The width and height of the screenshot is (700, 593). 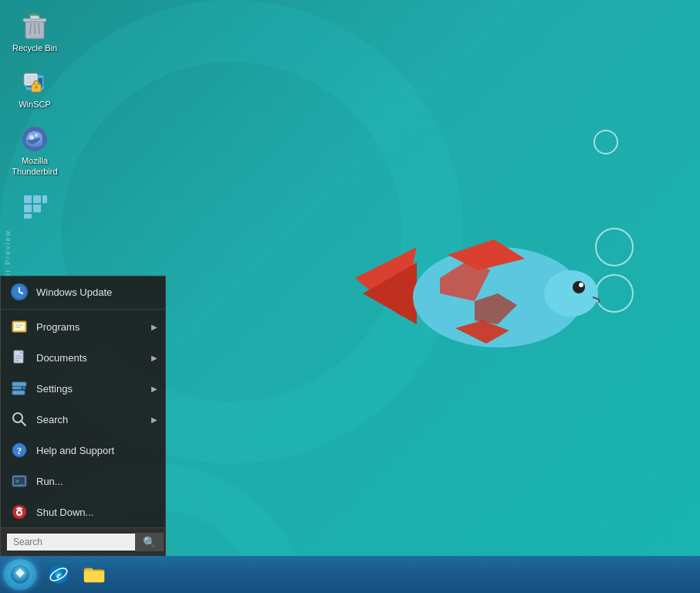 I want to click on taskbar-explorer-button, so click(x=94, y=574).